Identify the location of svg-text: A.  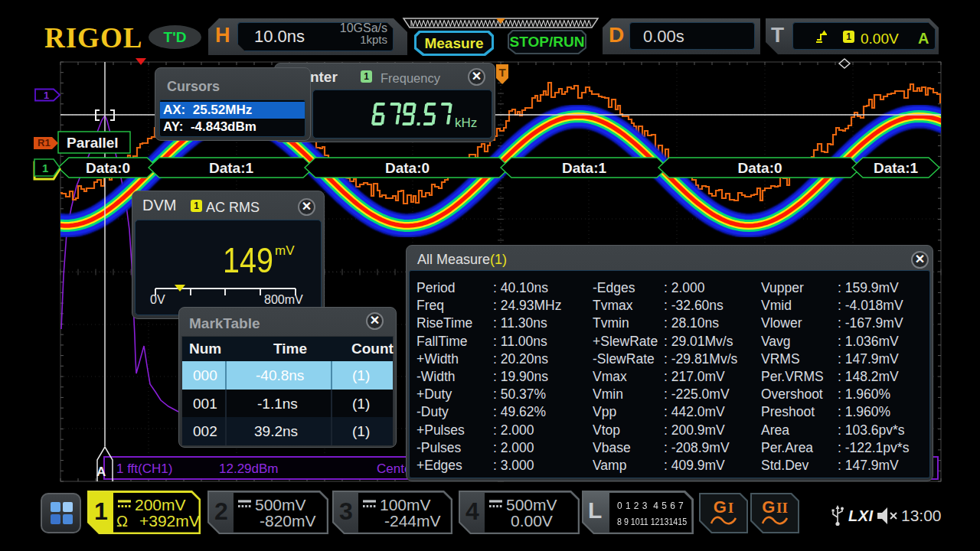
(101, 471).